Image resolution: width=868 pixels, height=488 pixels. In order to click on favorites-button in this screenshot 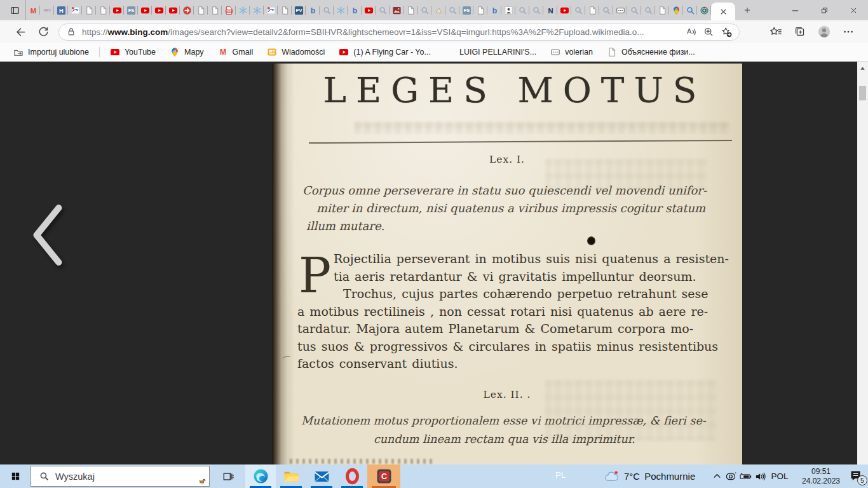, I will do `click(776, 32)`.